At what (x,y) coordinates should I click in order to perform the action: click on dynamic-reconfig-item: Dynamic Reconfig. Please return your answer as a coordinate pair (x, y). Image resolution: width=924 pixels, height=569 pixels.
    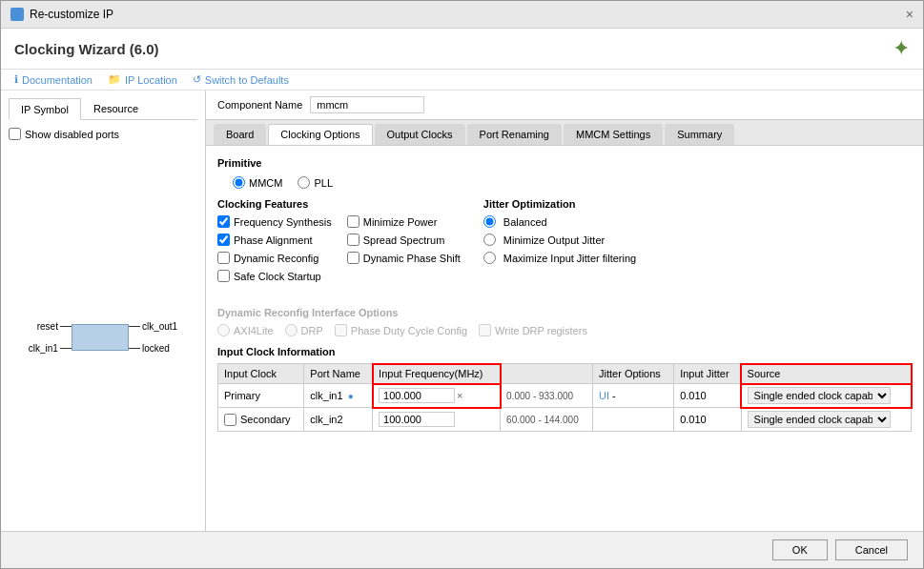
    Looking at the image, I should click on (275, 257).